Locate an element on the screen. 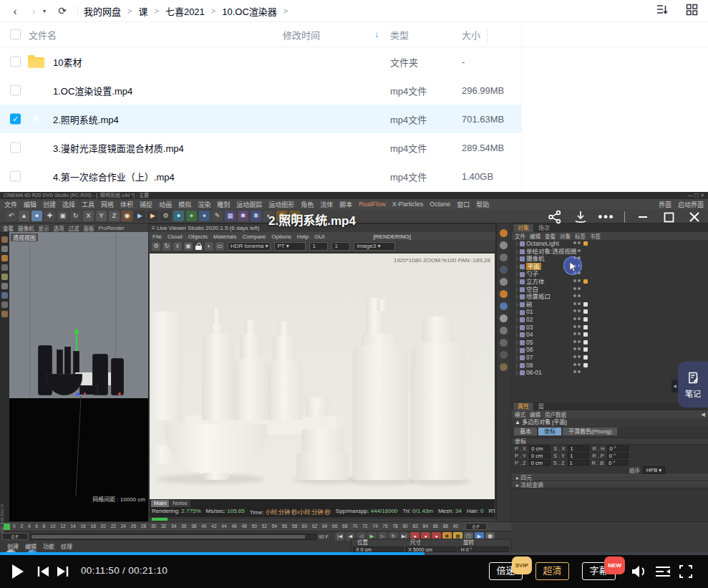 The width and height of the screenshot is (708, 588). grid-view-icon is located at coordinates (692, 10).